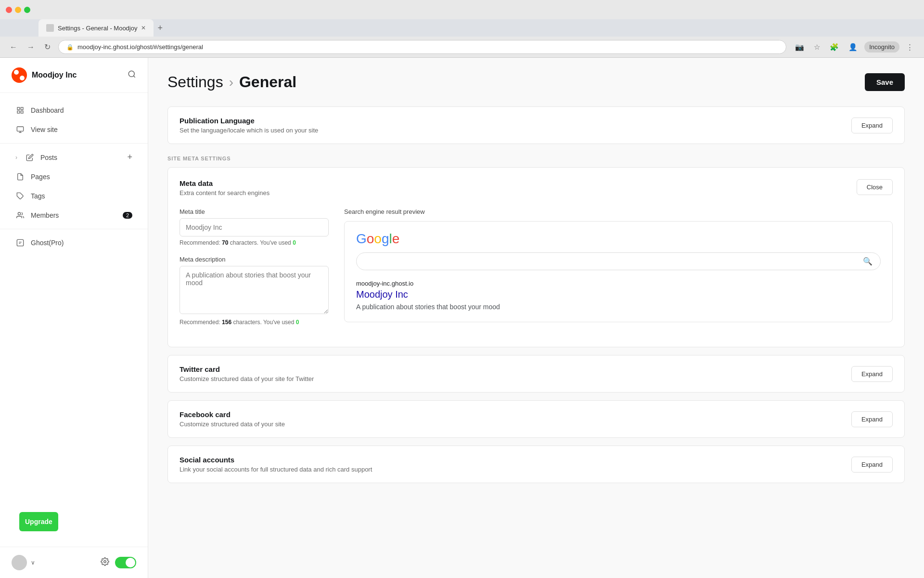 Image resolution: width=924 pixels, height=578 pixels. I want to click on nav-section-content: › Posts + Pages Tag, so click(74, 184).